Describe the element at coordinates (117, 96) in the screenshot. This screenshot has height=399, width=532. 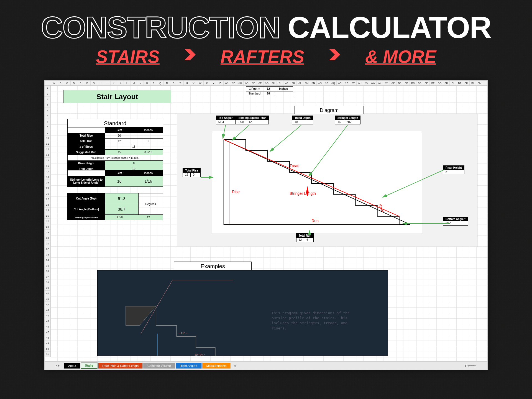
I see `sheet-title: Stair Layout` at that location.